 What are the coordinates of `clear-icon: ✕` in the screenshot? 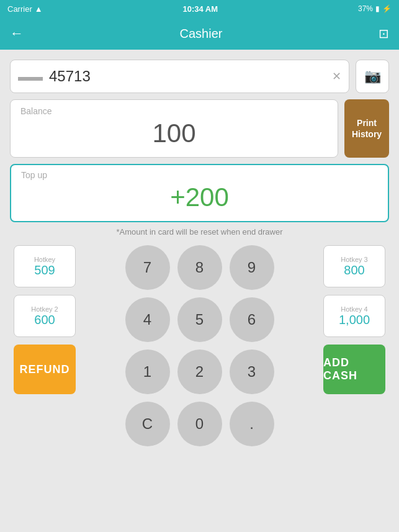 It's located at (336, 76).